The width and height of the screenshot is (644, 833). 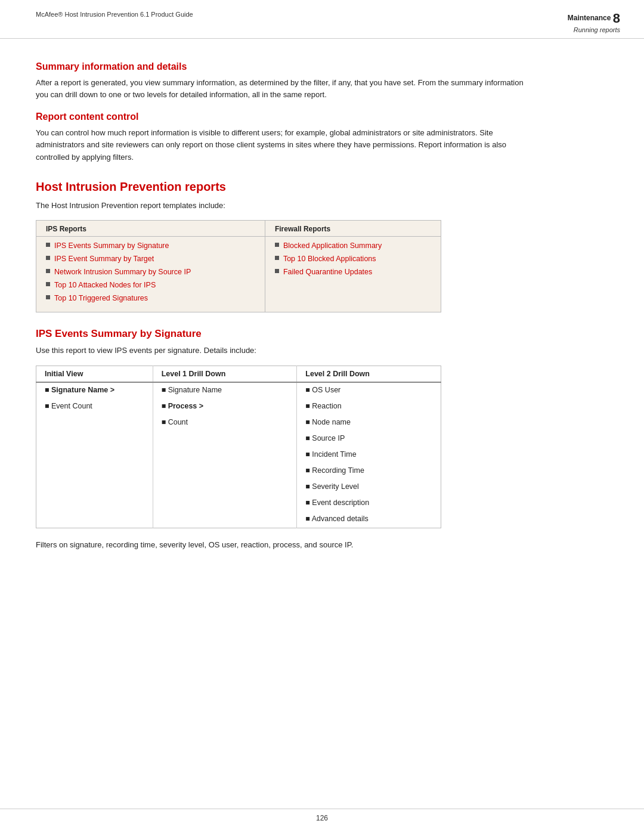 I want to click on firewall-reports-list: Blocked Application Summary Top 10 Block…, so click(x=353, y=259).